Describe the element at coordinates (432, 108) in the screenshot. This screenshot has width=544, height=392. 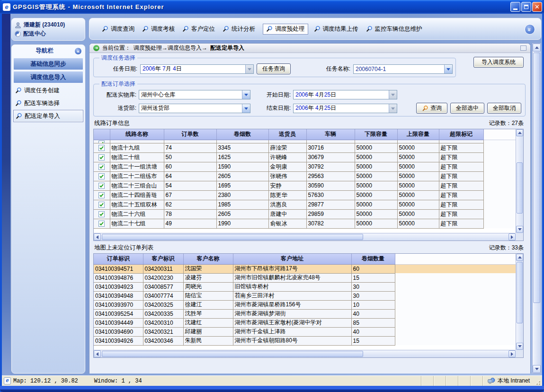
I see `query-button: 查询` at that location.